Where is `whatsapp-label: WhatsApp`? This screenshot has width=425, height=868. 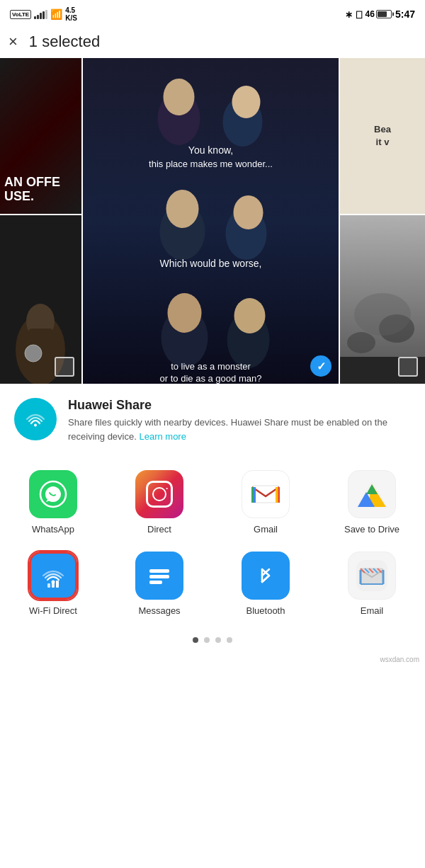
whatsapp-label: WhatsApp is located at coordinates (53, 530).